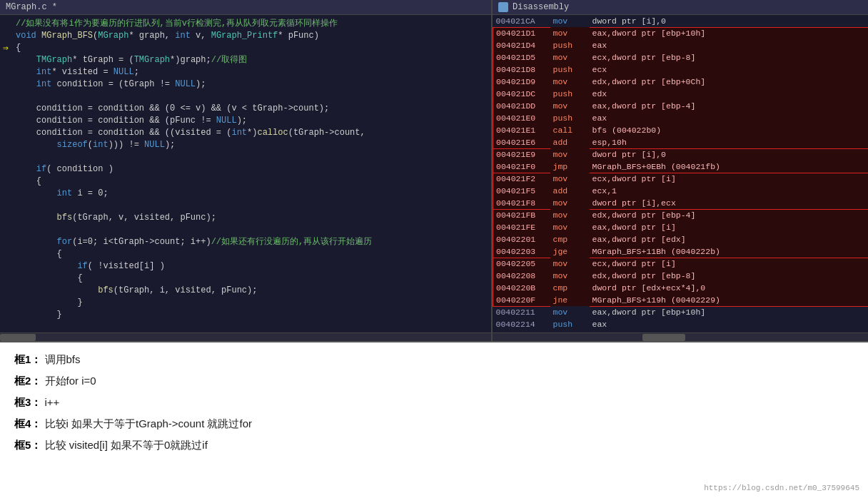  What do you see at coordinates (681, 70) in the screenshot?
I see `disasm-row: 004021D8pushecx` at bounding box center [681, 70].